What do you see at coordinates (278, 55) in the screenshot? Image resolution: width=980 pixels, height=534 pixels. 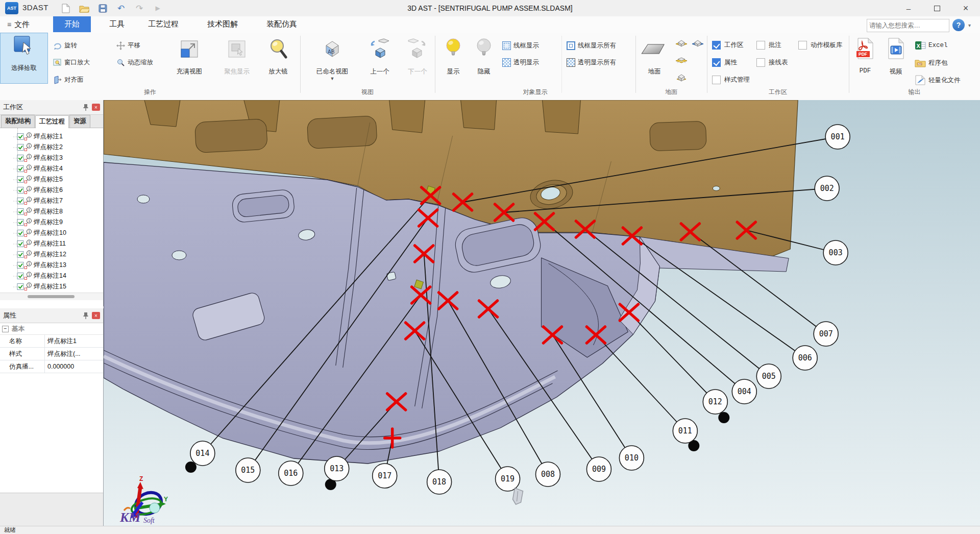 I see `magnifier-button: 放大镜` at bounding box center [278, 55].